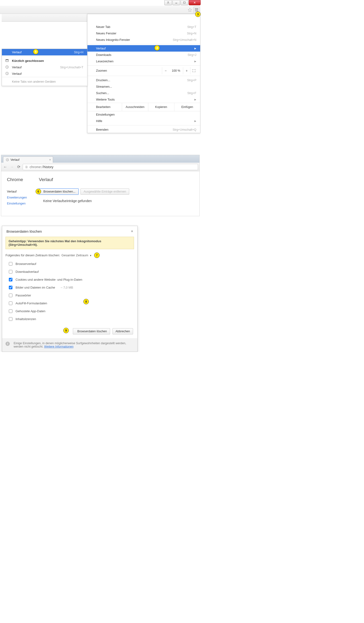 Image resolution: width=364 pixels, height=623 pixels. I want to click on dialog-title: Browserdaten löschen, so click(24, 231).